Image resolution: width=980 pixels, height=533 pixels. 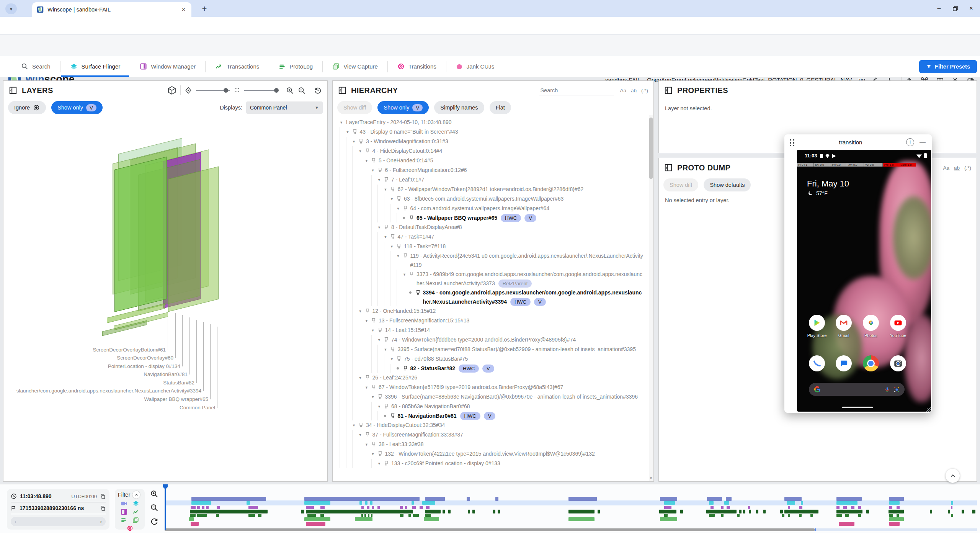 What do you see at coordinates (103, 508) in the screenshot?
I see `copy-icon` at bounding box center [103, 508].